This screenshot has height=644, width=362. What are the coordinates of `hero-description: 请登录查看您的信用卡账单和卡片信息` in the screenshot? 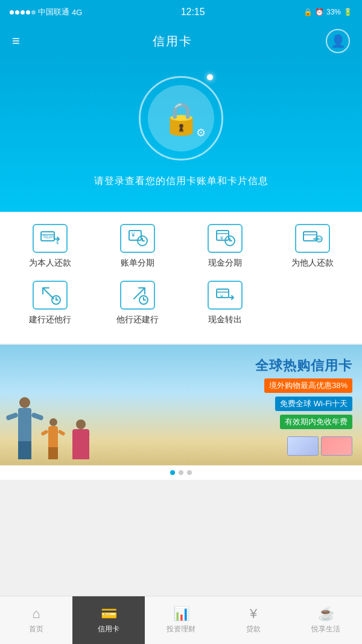 It's located at (181, 181).